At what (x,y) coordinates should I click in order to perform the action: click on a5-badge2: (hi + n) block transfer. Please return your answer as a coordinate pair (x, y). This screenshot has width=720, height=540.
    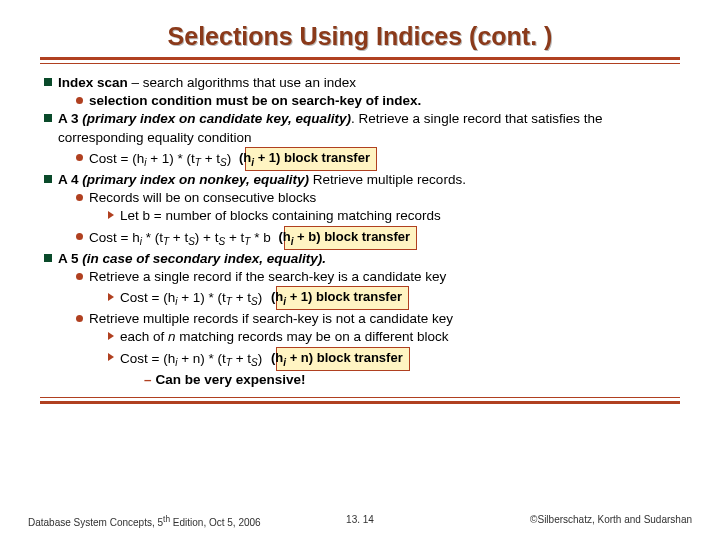
    Looking at the image, I should click on (343, 359).